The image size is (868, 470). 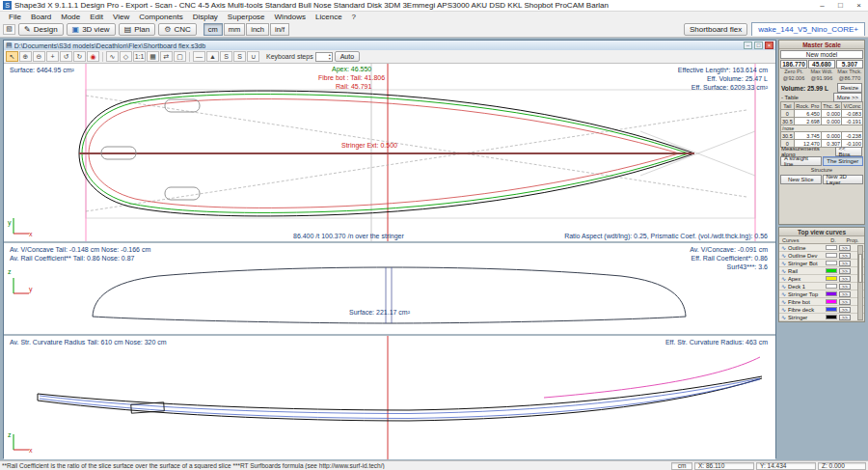 What do you see at coordinates (160, 16) in the screenshot?
I see `menu-components: Components` at bounding box center [160, 16].